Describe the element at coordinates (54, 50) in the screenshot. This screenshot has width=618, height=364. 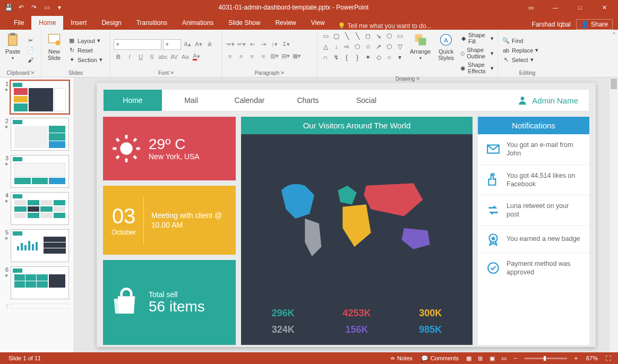
I see `new-slide-button: New Slide` at that location.